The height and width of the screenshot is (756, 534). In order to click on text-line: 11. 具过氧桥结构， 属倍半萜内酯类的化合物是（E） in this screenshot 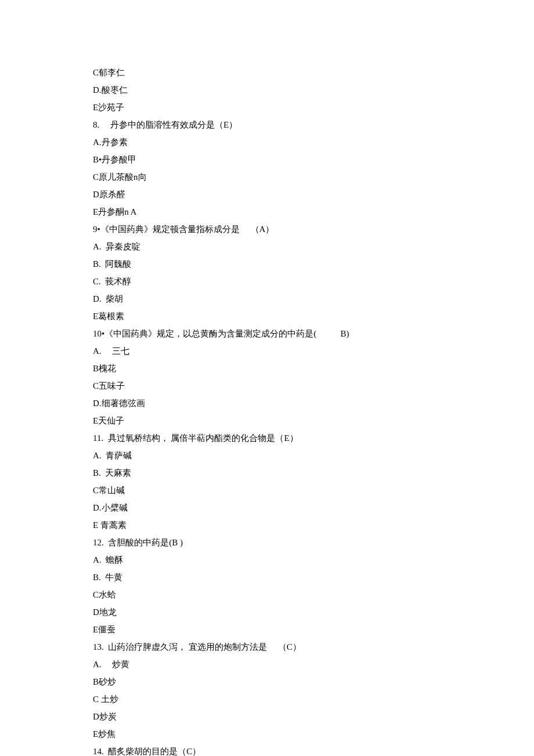, I will do `click(267, 438)`.